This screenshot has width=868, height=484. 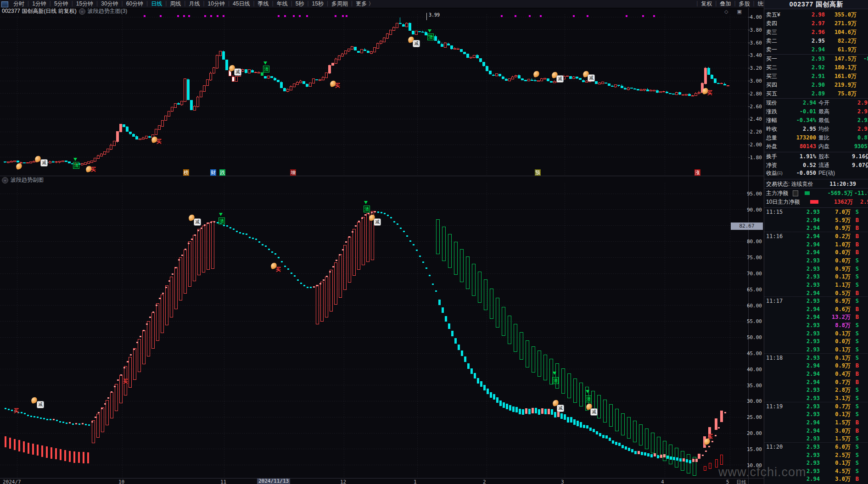 I want to click on tool-item-3: 多股, so click(x=745, y=4).